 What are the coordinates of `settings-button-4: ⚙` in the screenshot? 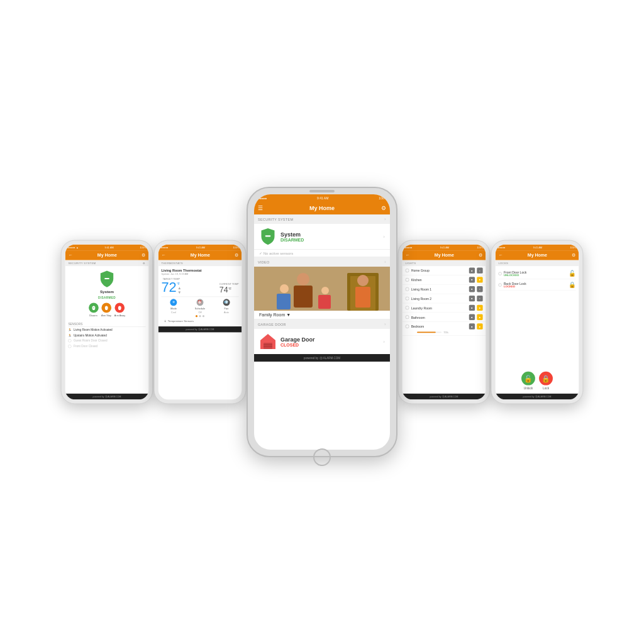 It's located at (480, 255).